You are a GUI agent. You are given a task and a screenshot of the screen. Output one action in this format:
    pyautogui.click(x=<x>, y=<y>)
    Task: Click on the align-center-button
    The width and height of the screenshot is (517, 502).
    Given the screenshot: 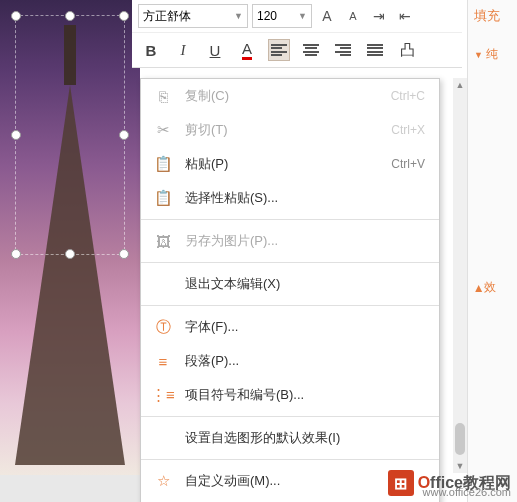 What is the action you would take?
    pyautogui.click(x=311, y=50)
    